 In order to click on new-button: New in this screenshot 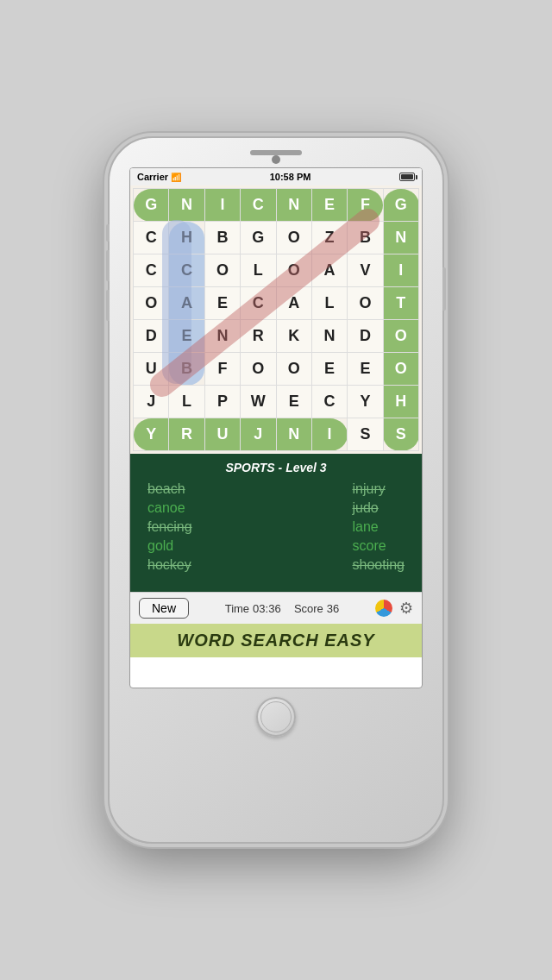, I will do `click(164, 608)`.